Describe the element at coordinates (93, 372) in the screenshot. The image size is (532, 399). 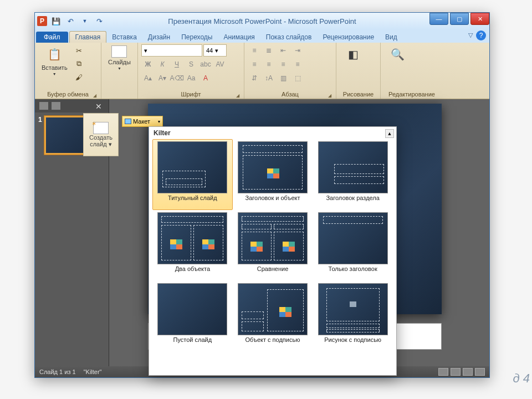
I see `status-theme: "Kilter"` at that location.